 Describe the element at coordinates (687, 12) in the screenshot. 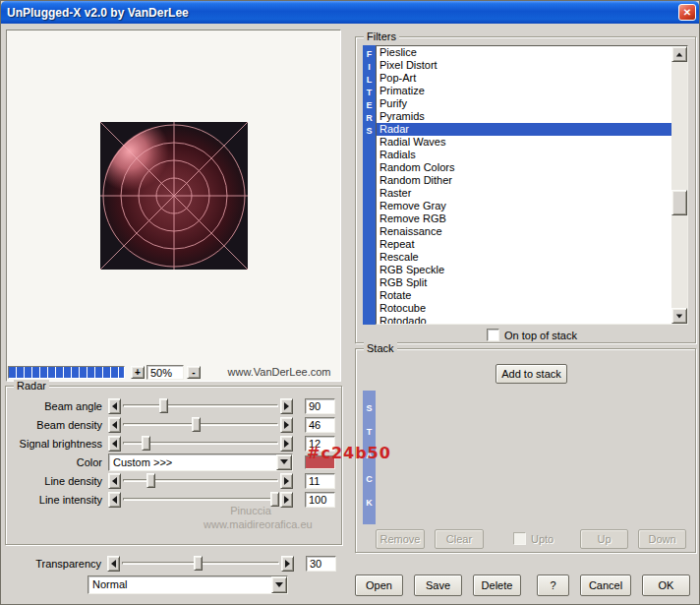

I see `close-button: ✕` at that location.